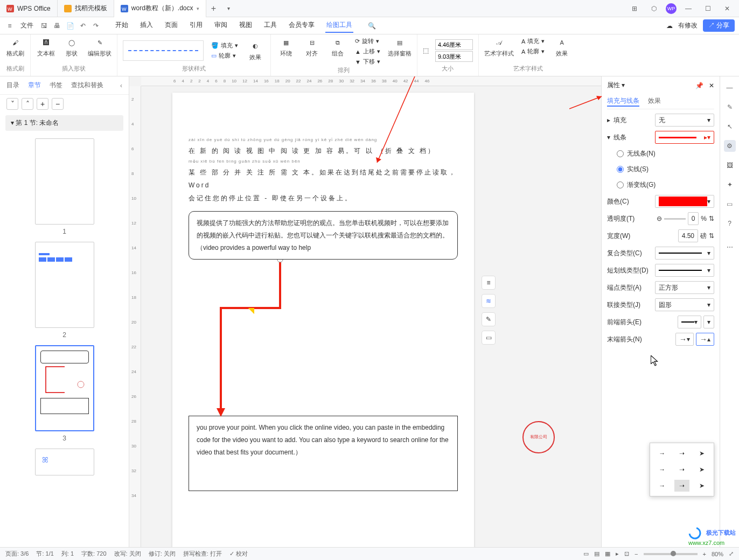 The height and width of the screenshot is (560, 739). Describe the element at coordinates (323, 235) in the screenshot. I see `text-box-1: 视频提供了功能强大的方法帮助您证明您的观点。当您单击联机视频时，可以在想要添加的…` at that location.